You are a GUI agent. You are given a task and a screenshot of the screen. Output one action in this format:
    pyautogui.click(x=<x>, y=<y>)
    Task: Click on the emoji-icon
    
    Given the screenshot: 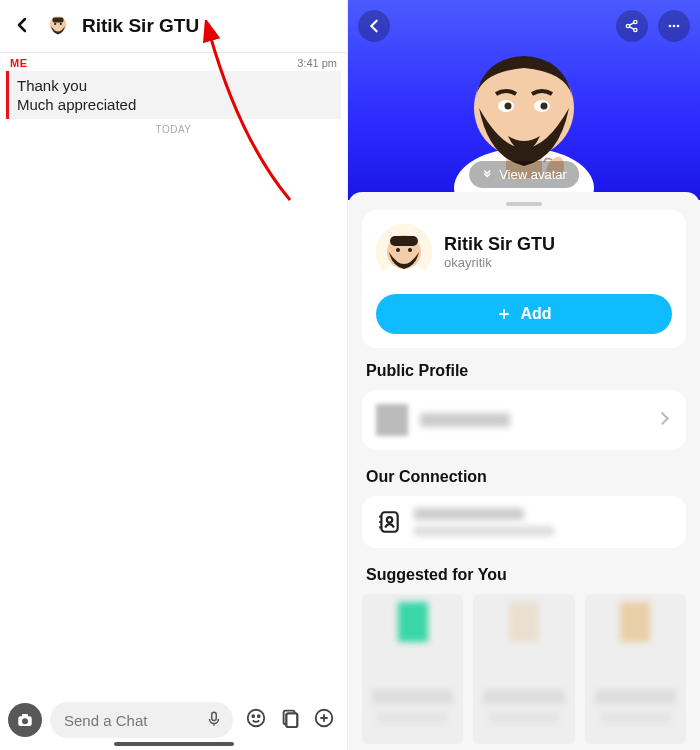 What is the action you would take?
    pyautogui.click(x=256, y=720)
    